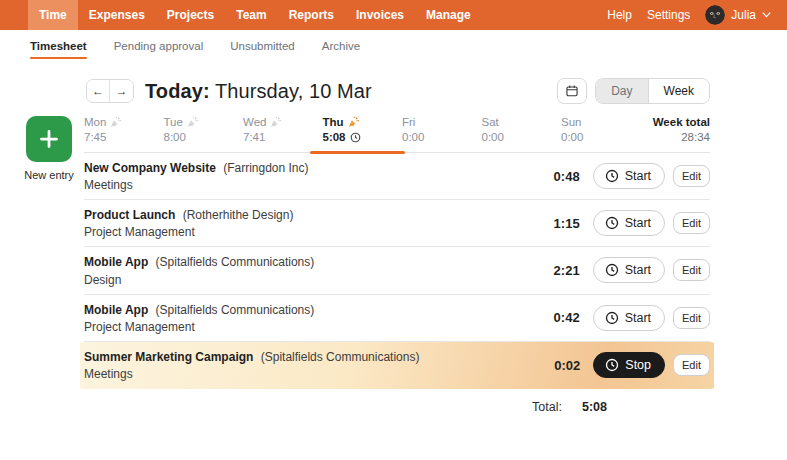 The height and width of the screenshot is (460, 787). I want to click on entry-time: 2:21, so click(556, 270).